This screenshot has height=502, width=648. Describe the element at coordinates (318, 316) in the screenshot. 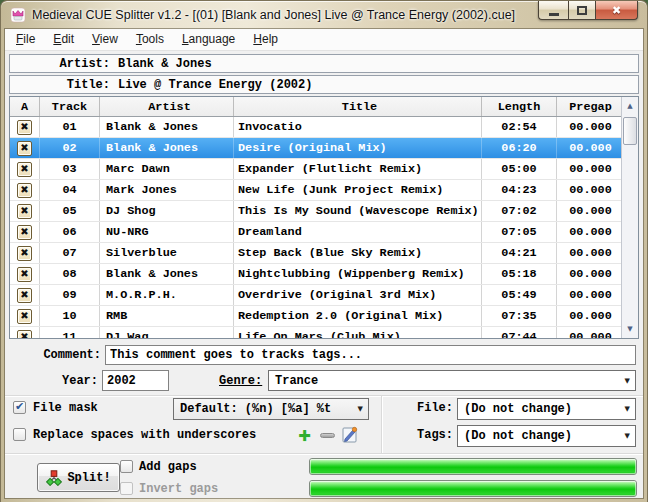

I see `table-row: ✖ 10 RMB Redemption 2.0 (Original Mix) 0…` at that location.